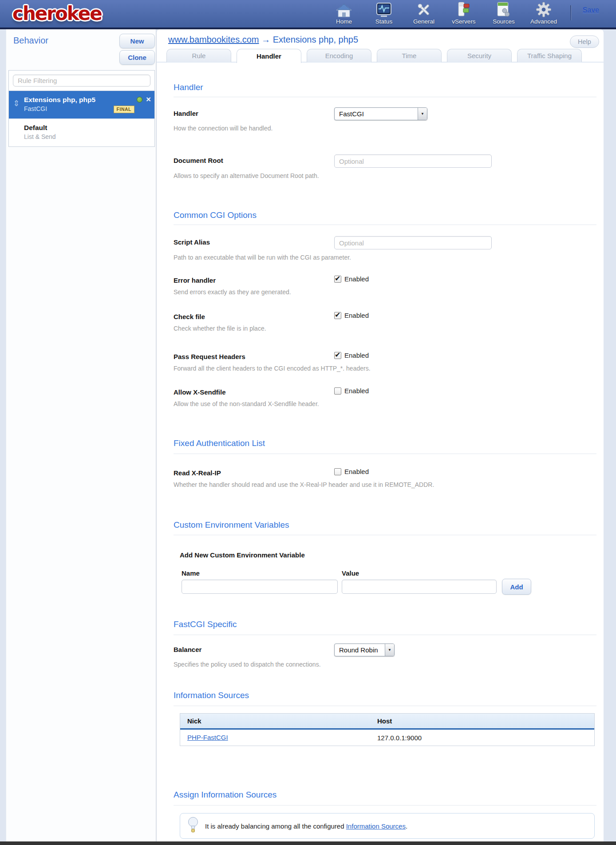  What do you see at coordinates (269, 56) in the screenshot?
I see `tab-handler: Handler` at bounding box center [269, 56].